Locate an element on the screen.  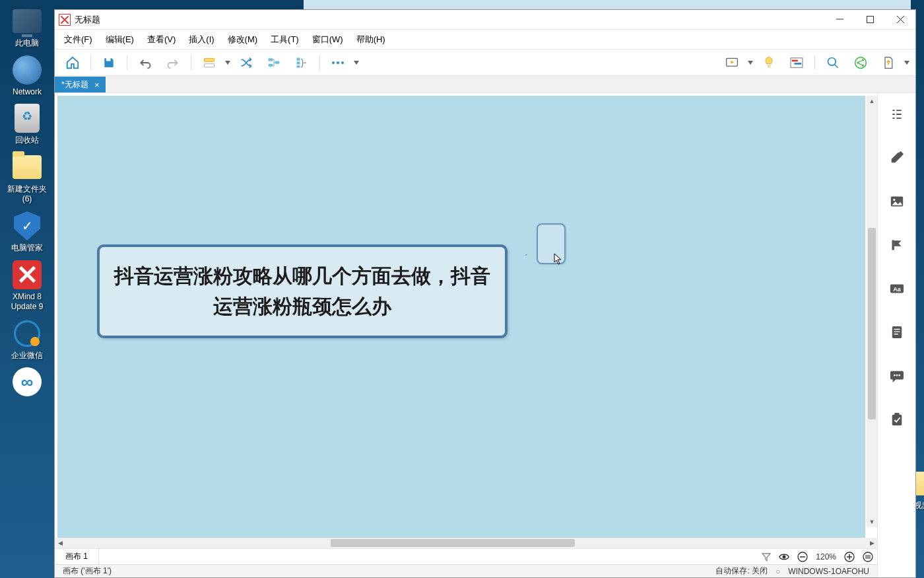
menu-view: 查看(V) is located at coordinates (161, 40).